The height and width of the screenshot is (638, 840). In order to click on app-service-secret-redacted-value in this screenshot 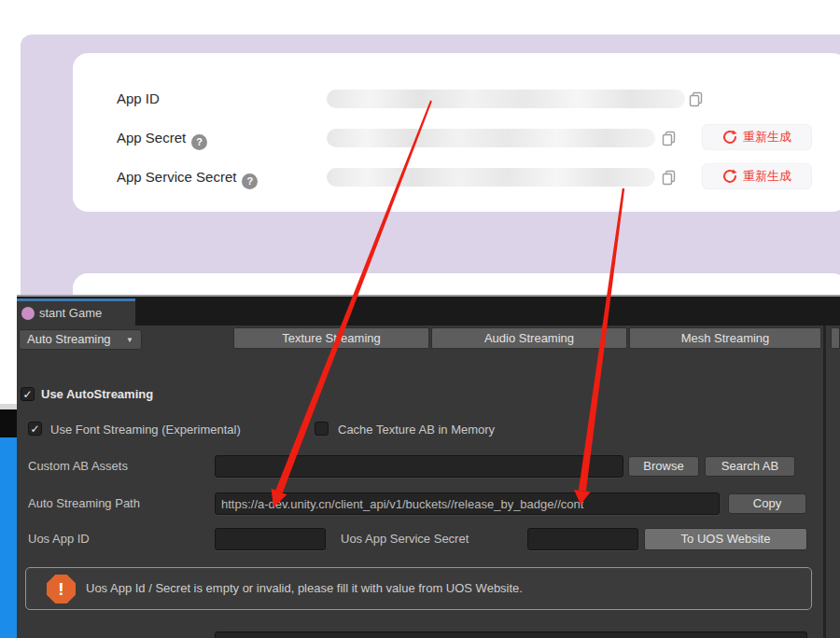, I will do `click(491, 177)`.